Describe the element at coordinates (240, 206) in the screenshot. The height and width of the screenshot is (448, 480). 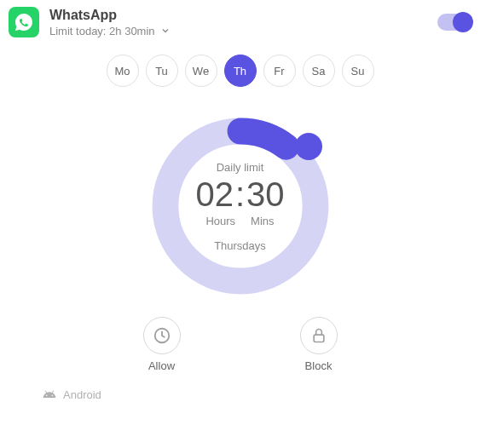
I see `dial-center: Daily limit 02 : 30 Hours Mins Thursdays` at that location.